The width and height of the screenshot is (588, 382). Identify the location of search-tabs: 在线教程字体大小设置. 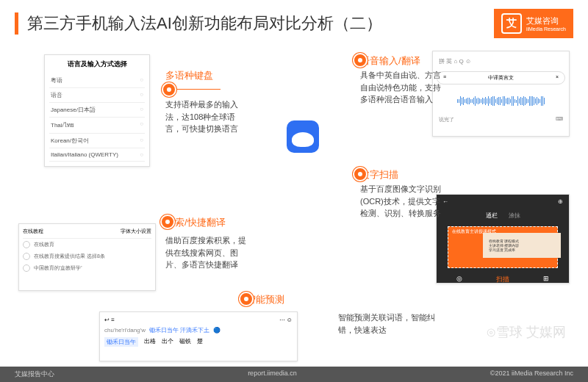
(87, 234).